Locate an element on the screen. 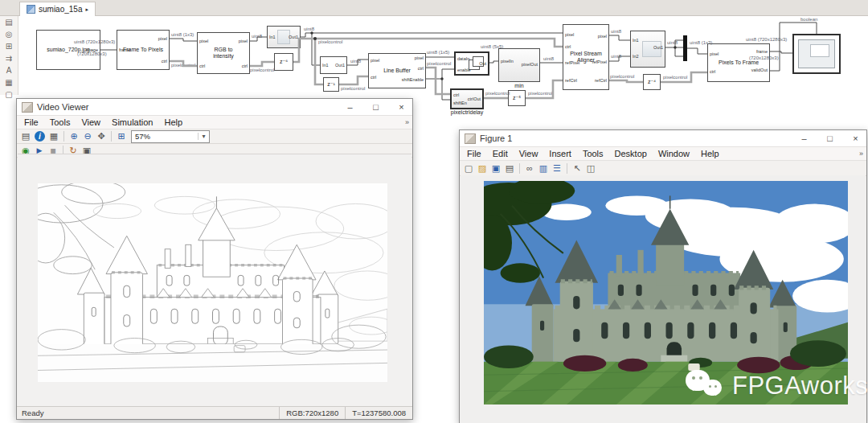 This screenshot has width=868, height=423. zoom-in-icon: ⊕ is located at coordinates (74, 137).